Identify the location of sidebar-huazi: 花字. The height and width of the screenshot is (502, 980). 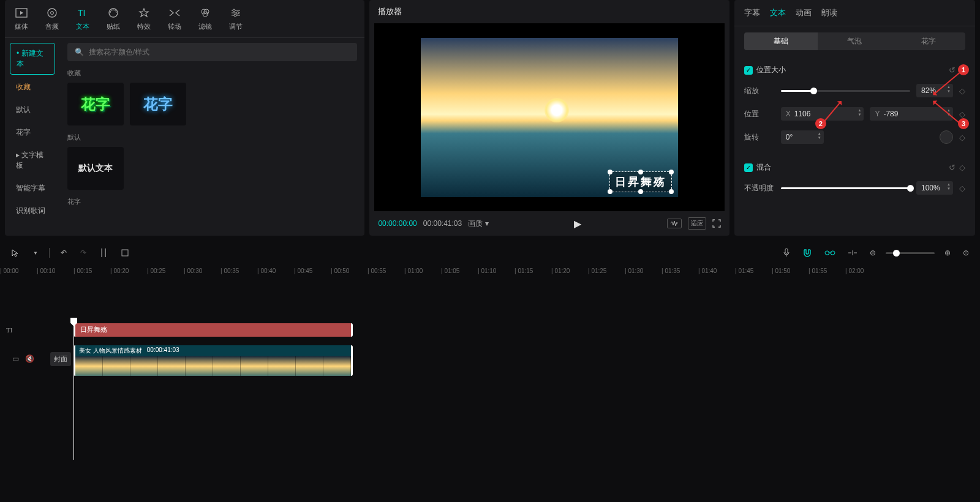
(32, 132).